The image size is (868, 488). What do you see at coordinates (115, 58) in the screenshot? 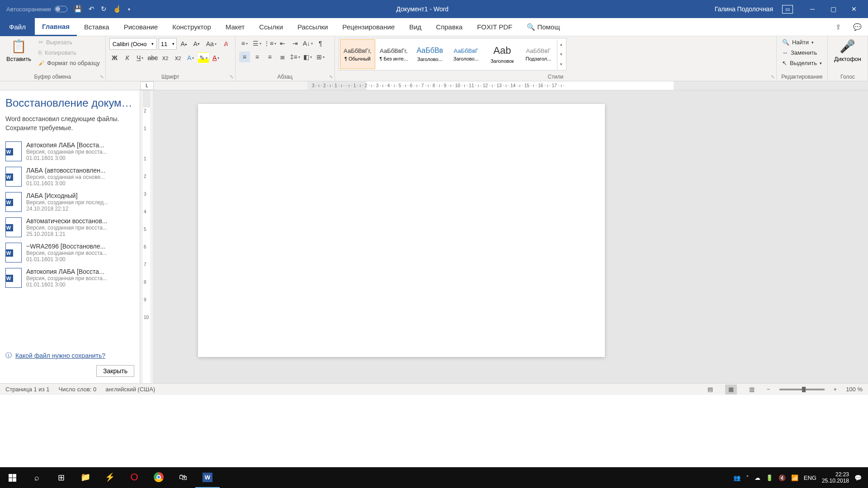
I see `bold-button: Ж` at bounding box center [115, 58].